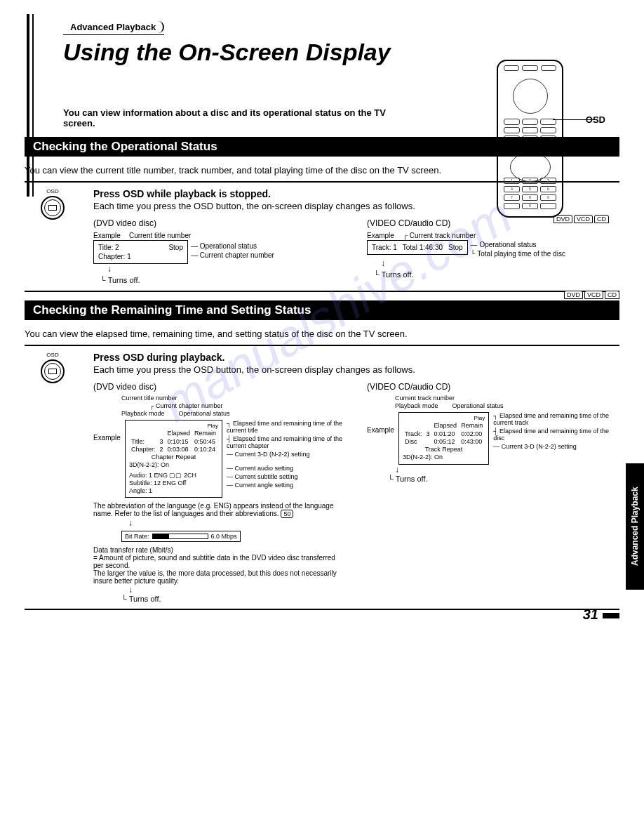  I want to click on dvd-playback-diagram: Current title number ┌ Current chapter n…, so click(220, 498).